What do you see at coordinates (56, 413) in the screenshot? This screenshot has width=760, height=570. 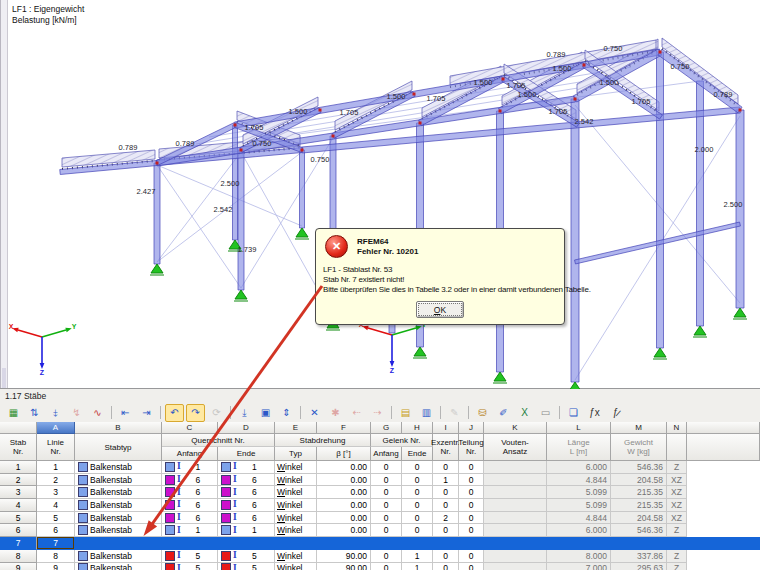 I see `table-down-icon: ⤈` at bounding box center [56, 413].